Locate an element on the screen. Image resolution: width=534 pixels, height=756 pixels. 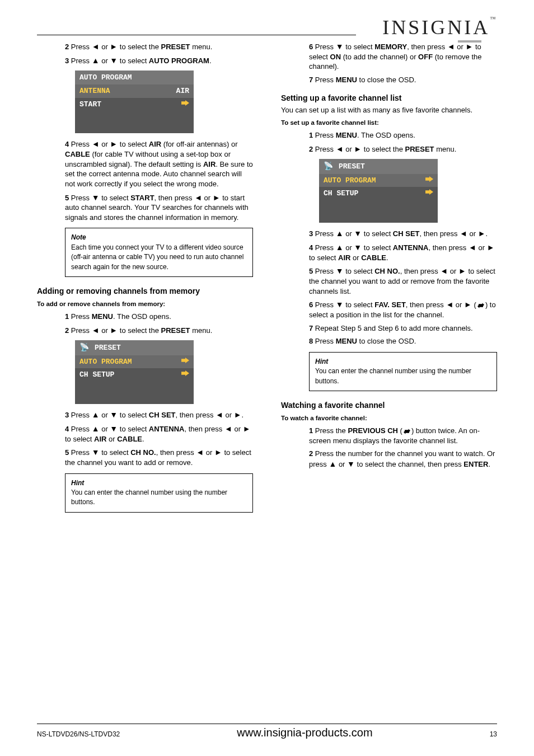
text: . The OSD opens. is located at coordinates (386, 135).